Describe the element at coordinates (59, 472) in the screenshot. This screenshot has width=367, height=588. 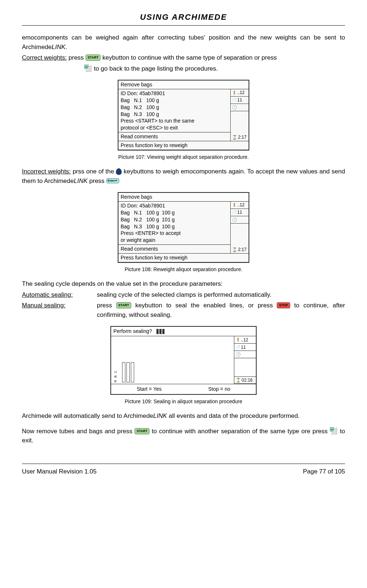
I see `footer-left: User Manual Revision 1.05` at that location.